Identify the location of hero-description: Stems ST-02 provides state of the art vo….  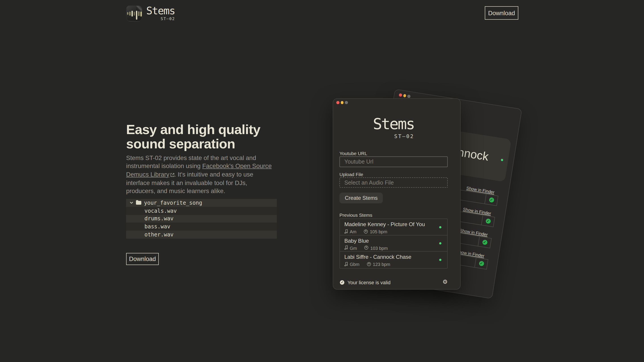
(201, 175).